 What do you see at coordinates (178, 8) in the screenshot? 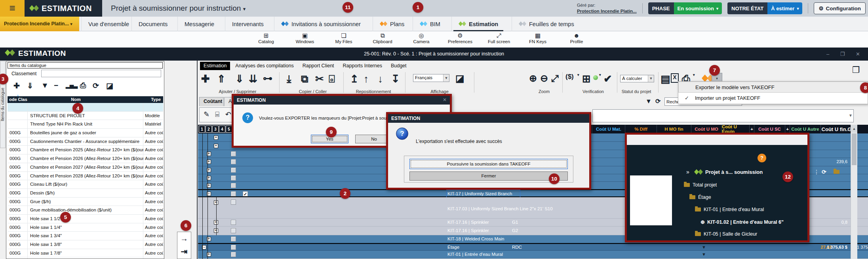
I see `project-title: Projet à soumissionner pour instruction …` at bounding box center [178, 8].